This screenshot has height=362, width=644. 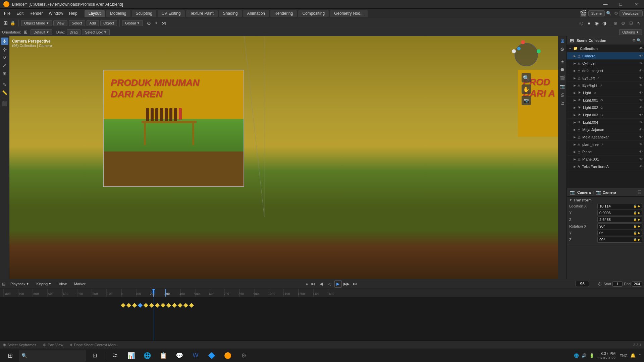 What do you see at coordinates (641, 159) in the screenshot?
I see `plane001-visibility: 👁` at bounding box center [641, 159].